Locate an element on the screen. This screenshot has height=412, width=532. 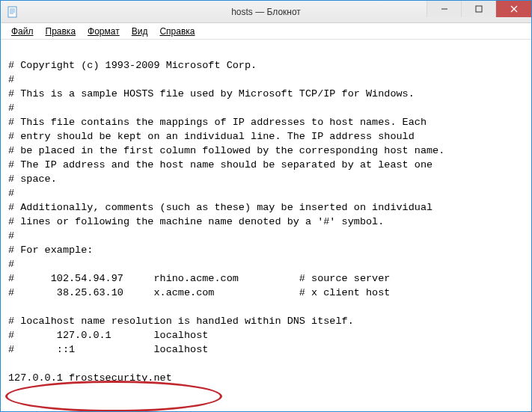
text-line: 127.0.0.1 frostsecurity.net is located at coordinates (90, 378).